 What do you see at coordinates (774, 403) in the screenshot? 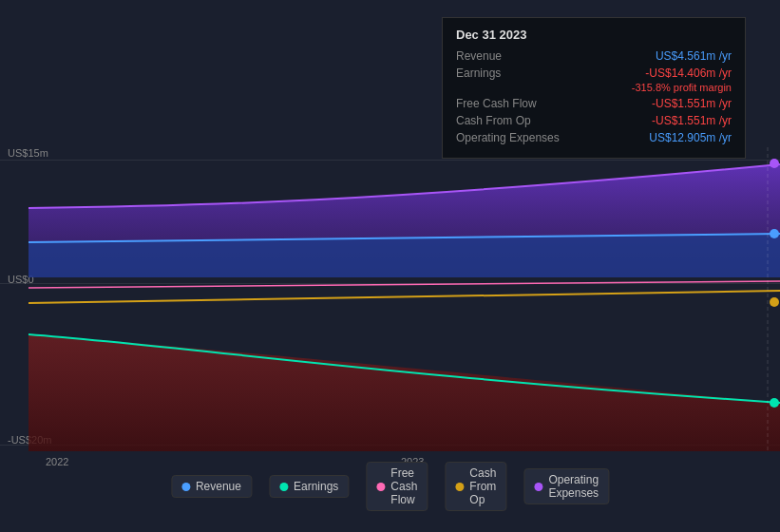
I see `dot-earnings` at bounding box center [774, 403].